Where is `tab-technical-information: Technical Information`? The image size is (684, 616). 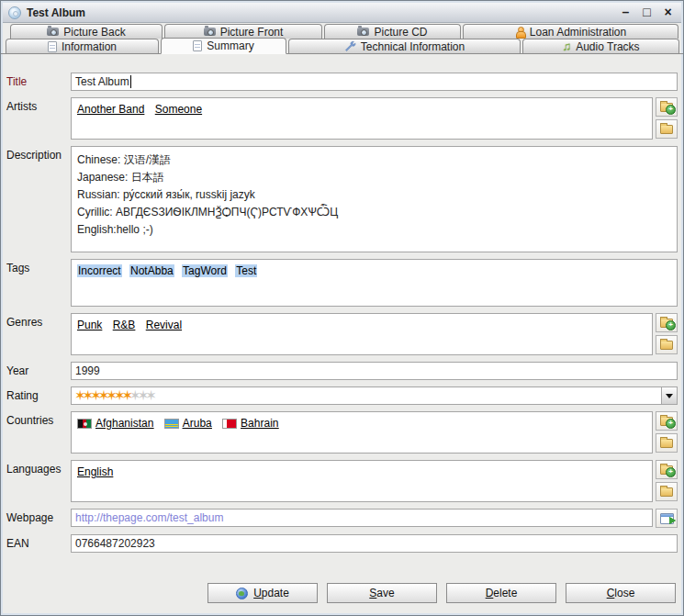 tab-technical-information: Technical Information is located at coordinates (404, 46).